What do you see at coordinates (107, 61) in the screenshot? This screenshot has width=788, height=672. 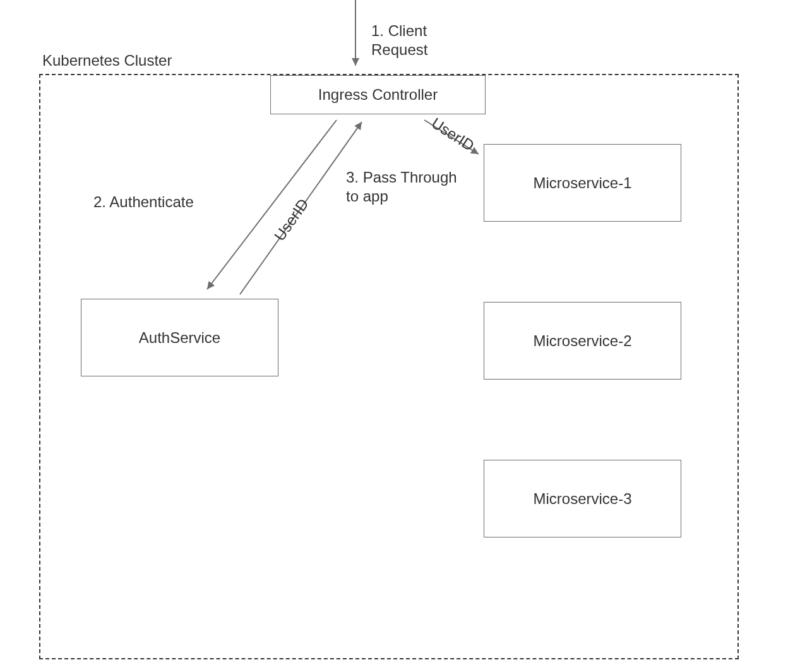 I see `cluster-label: Kubernetes Cluster` at bounding box center [107, 61].